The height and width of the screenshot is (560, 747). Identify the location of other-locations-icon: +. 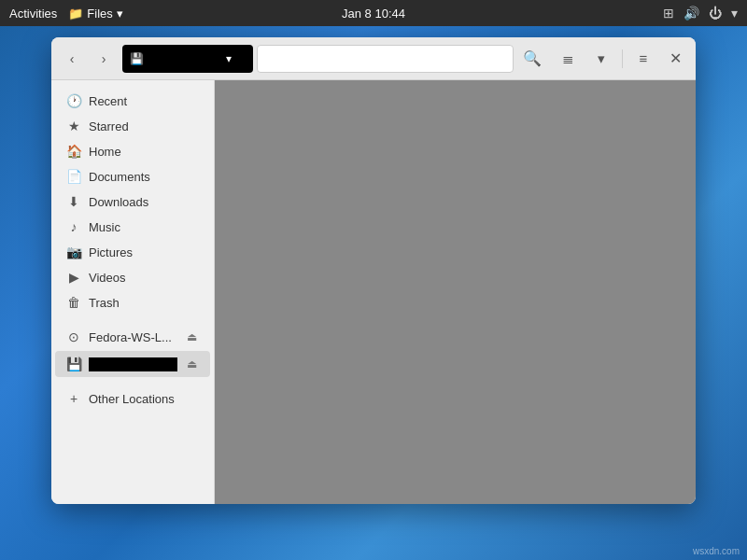
(74, 399).